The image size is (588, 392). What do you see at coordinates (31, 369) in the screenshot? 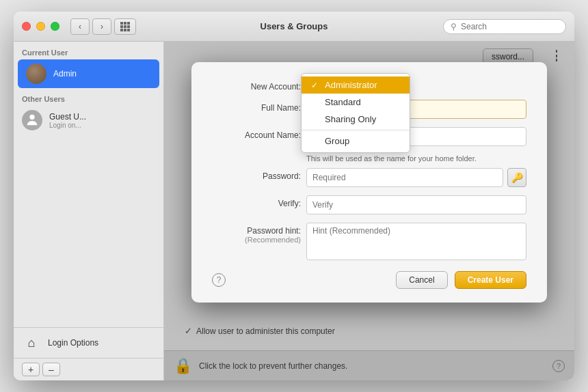
I see `add-user-button: +` at bounding box center [31, 369].